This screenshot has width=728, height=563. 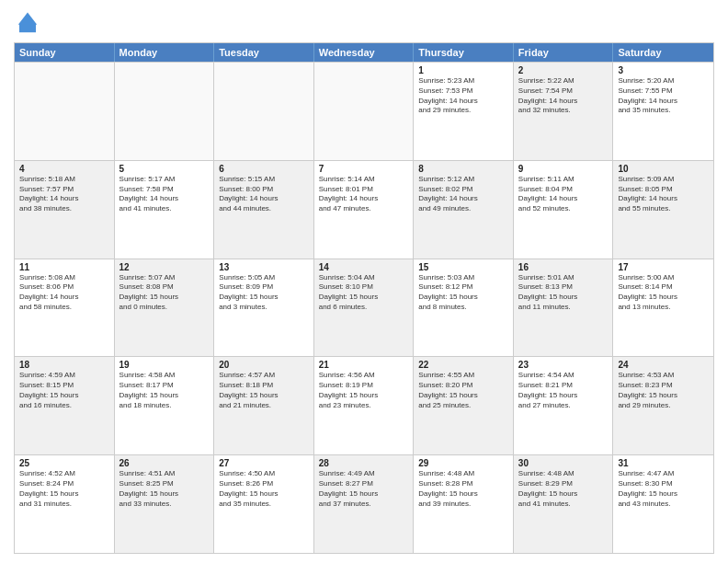 What do you see at coordinates (364, 489) in the screenshot?
I see `cell-info: Sunrise: 4:49 AMSunset: 8:27 PMDaylight:…` at bounding box center [364, 489].